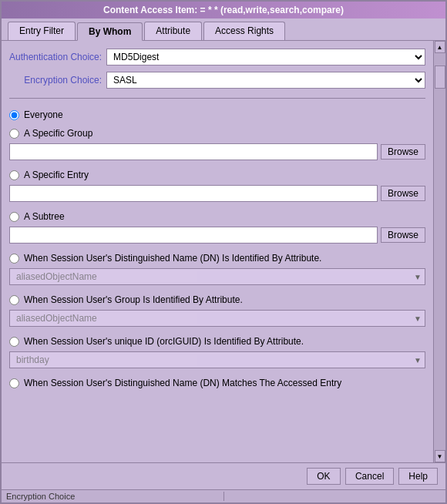  What do you see at coordinates (217, 133) in the screenshot?
I see `radio-specific-group-row: A Specific Group` at bounding box center [217, 133].